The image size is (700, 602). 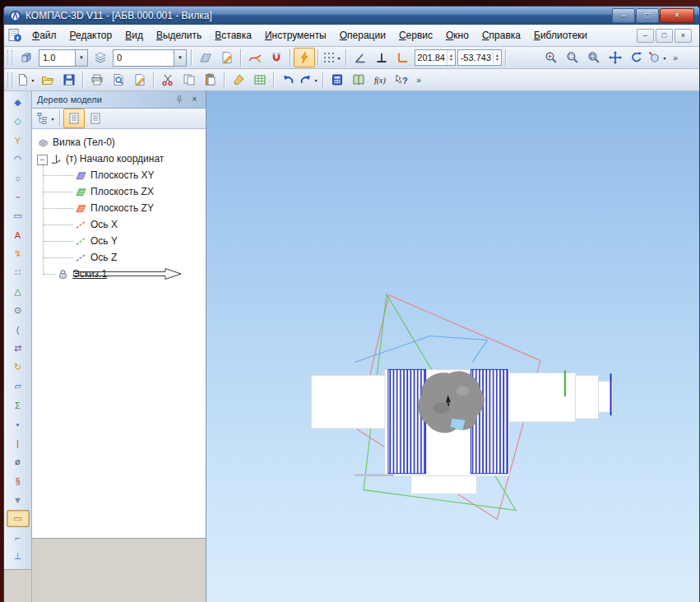 What do you see at coordinates (227, 58) in the screenshot?
I see `edit-sketch-button` at bounding box center [227, 58].